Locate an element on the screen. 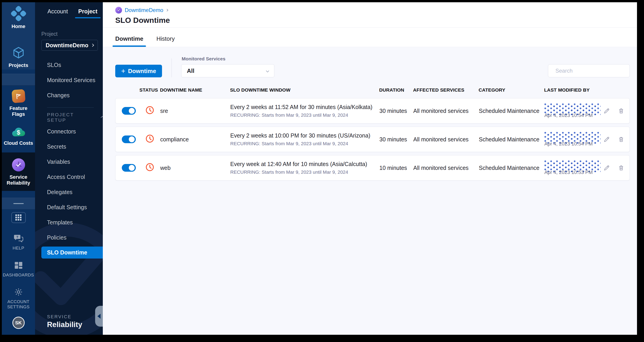 Image resolution: width=644 pixels, height=342 pixels. project-setup-header: PROJECT SETUP is located at coordinates (75, 117).